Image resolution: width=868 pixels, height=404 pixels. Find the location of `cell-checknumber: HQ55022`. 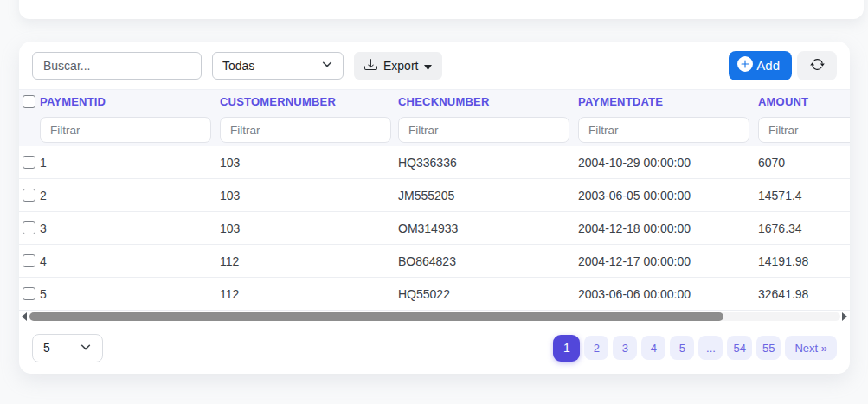

cell-checknumber: HQ55022 is located at coordinates (488, 294).